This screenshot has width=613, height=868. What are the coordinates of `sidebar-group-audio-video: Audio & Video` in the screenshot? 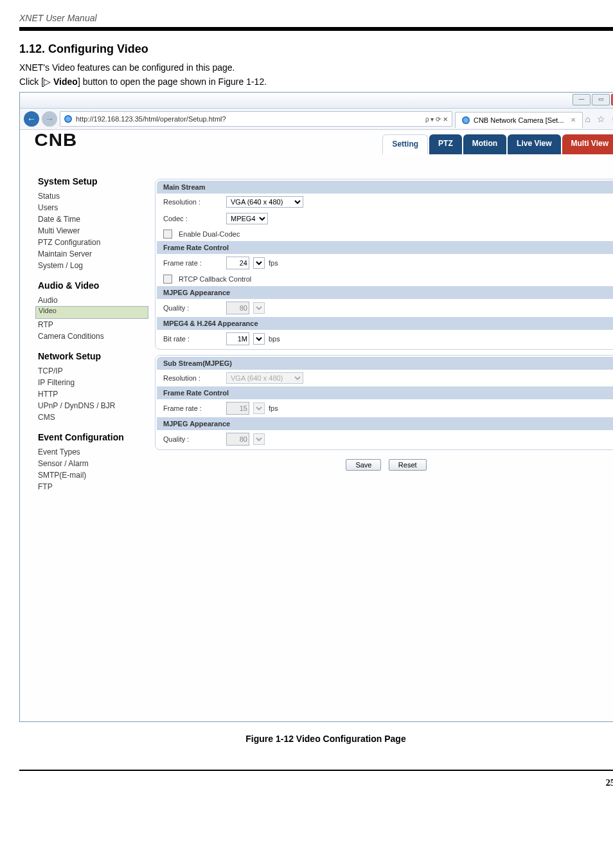 It's located at (93, 285).